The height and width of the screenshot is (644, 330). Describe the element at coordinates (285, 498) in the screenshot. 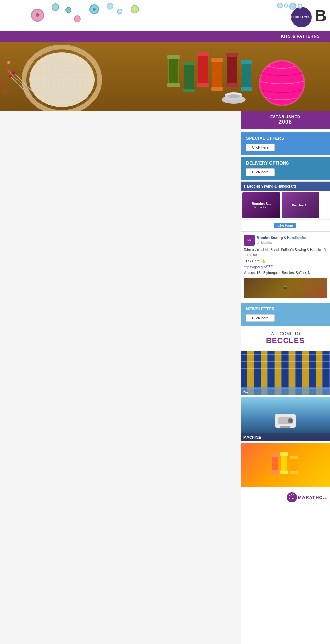

I see `marathon-logo: MAR ATH MARATHO...` at that location.